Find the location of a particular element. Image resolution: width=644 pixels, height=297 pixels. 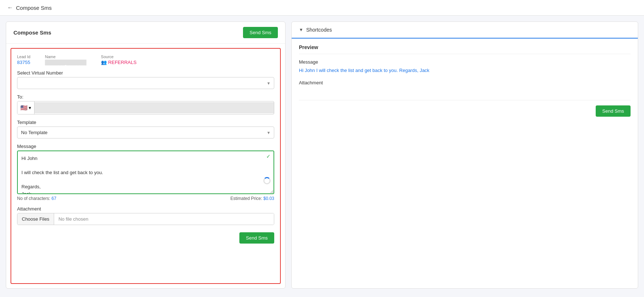

lead-source-value: 👥 REFERRALS is located at coordinates (119, 63).